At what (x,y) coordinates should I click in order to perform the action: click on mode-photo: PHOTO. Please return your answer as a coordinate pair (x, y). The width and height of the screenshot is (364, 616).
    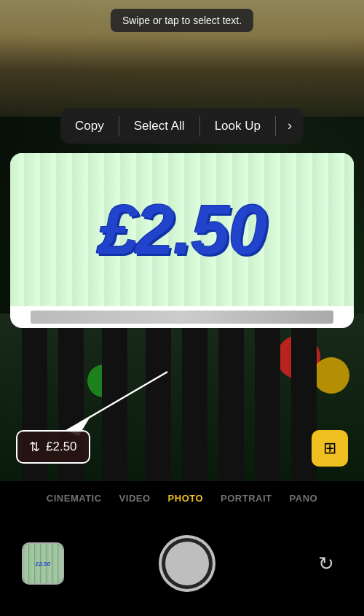
    Looking at the image, I should click on (186, 499).